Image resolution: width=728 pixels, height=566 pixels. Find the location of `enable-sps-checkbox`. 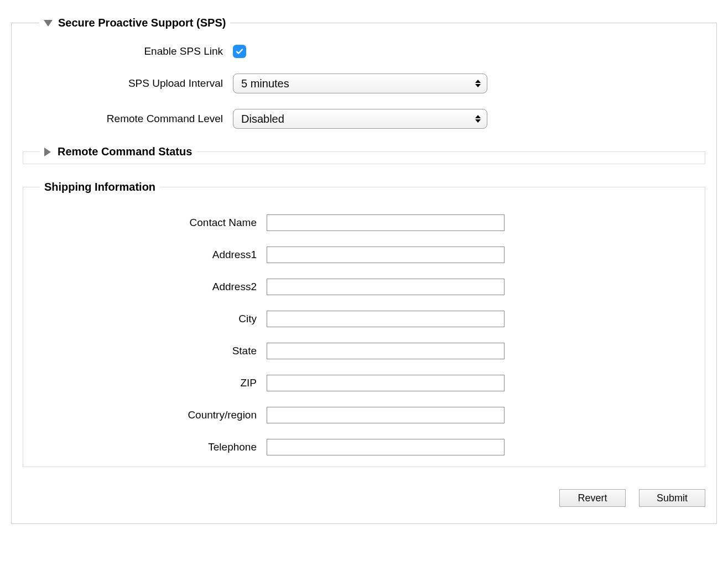

enable-sps-checkbox is located at coordinates (240, 51).